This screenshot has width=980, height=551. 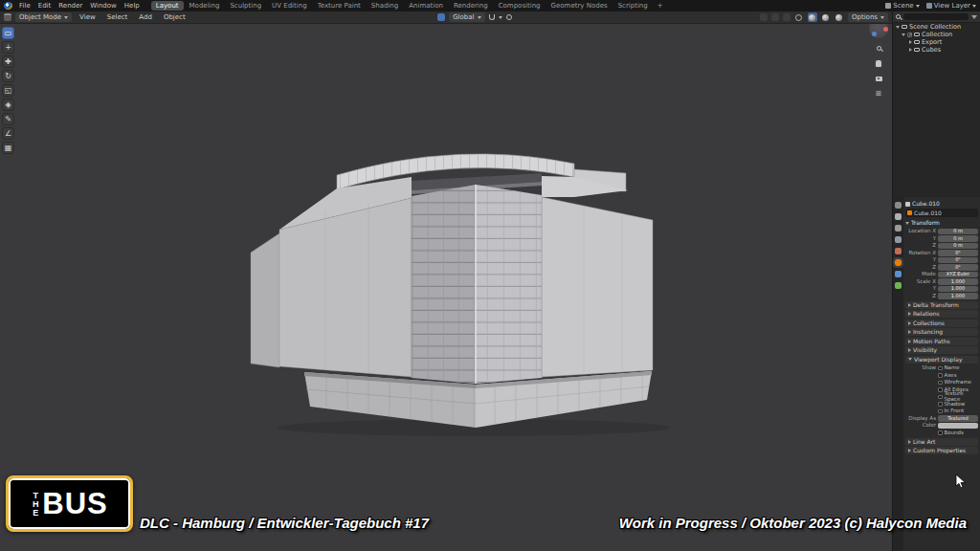 I want to click on menu-view: View, so click(x=88, y=17).